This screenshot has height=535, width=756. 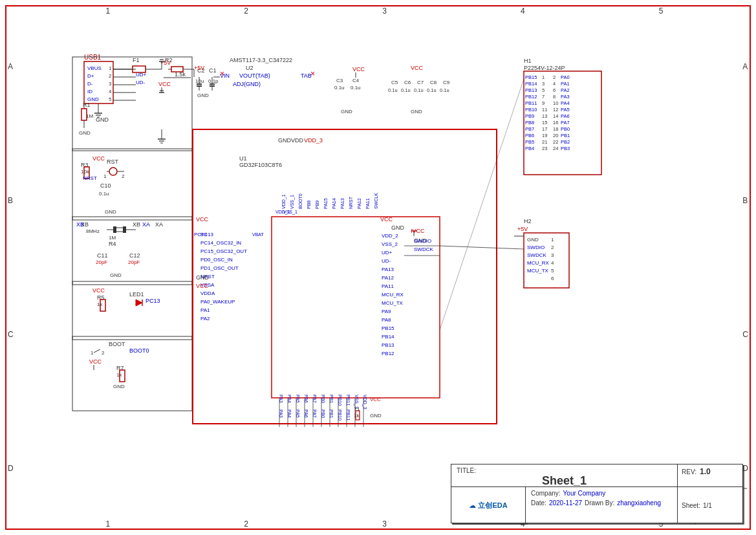 What do you see at coordinates (113, 244) in the screenshot?
I see `svg-text: R4` at bounding box center [113, 244].